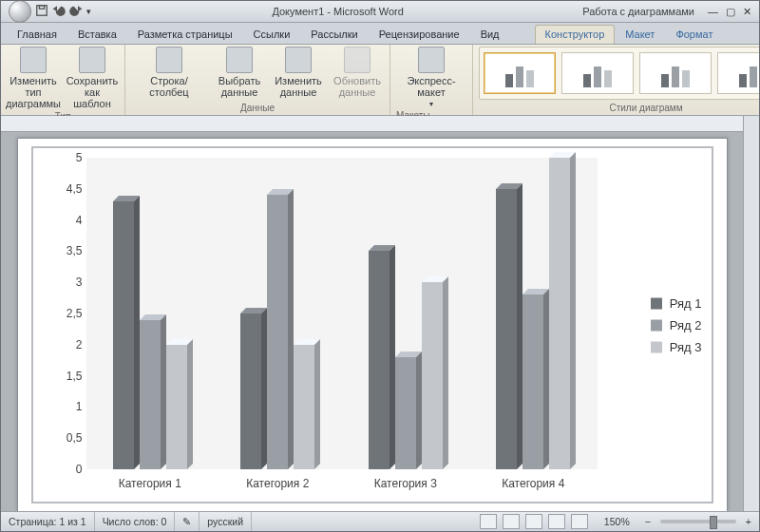 The image size is (760, 532). I want to click on select-data-button: Выбрать данные, so click(239, 72).